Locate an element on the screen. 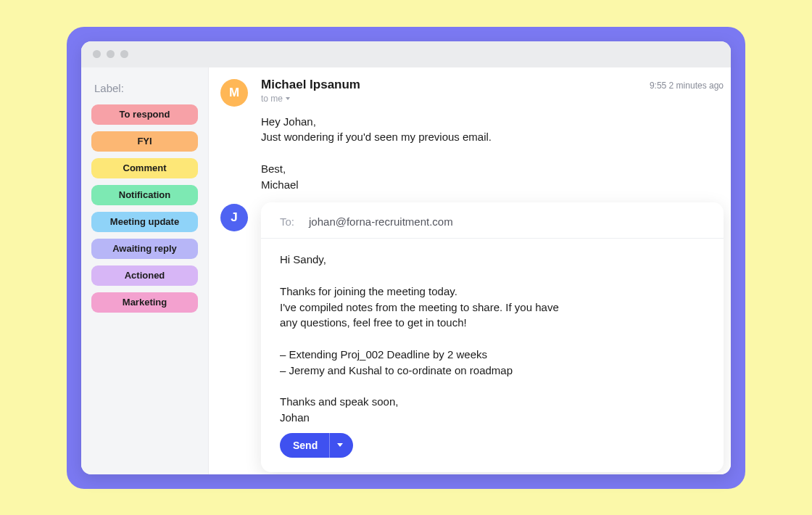  message-header: Michael Ipsanum to me 9:55 2 minutes ago is located at coordinates (492, 91).